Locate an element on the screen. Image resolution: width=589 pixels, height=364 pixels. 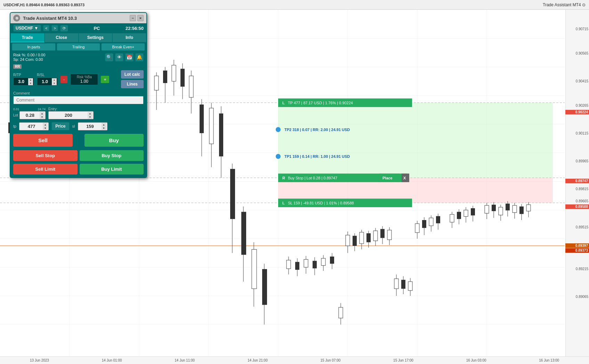
lot-max: 24.74 is located at coordinates (42, 109).